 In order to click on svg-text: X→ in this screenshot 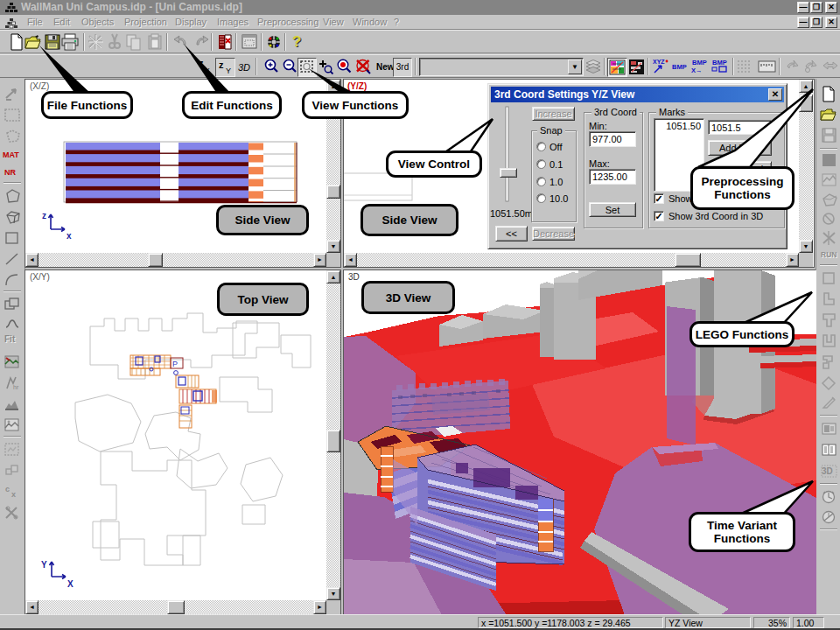, I will do `click(696, 70)`.